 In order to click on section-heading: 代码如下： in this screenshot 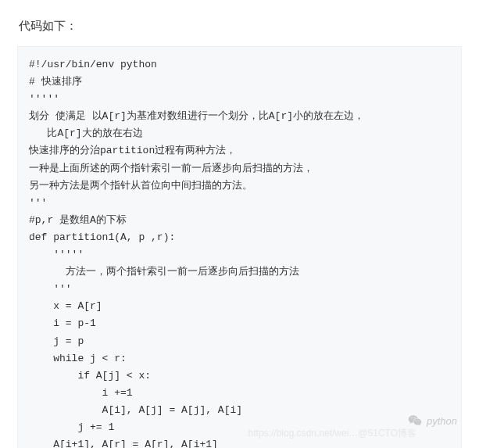, I will do `click(241, 27)`.